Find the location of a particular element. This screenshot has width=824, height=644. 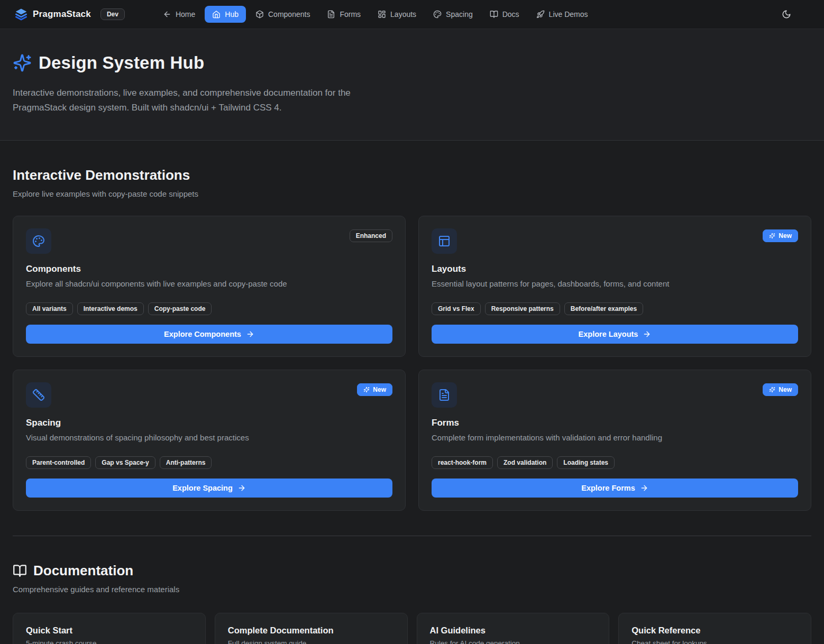

doc-card-grid: Quick Start 5-minute crash course Comple… is located at coordinates (412, 628).